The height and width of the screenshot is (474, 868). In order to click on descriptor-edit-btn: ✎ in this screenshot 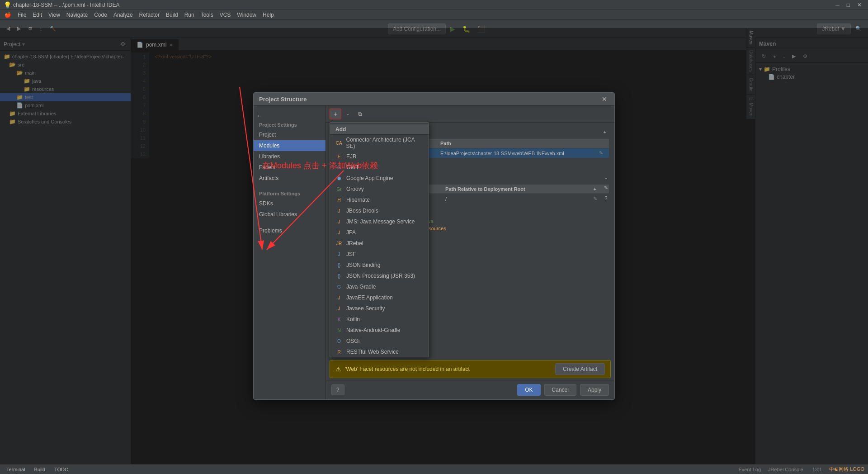, I will do `click(602, 153)`.